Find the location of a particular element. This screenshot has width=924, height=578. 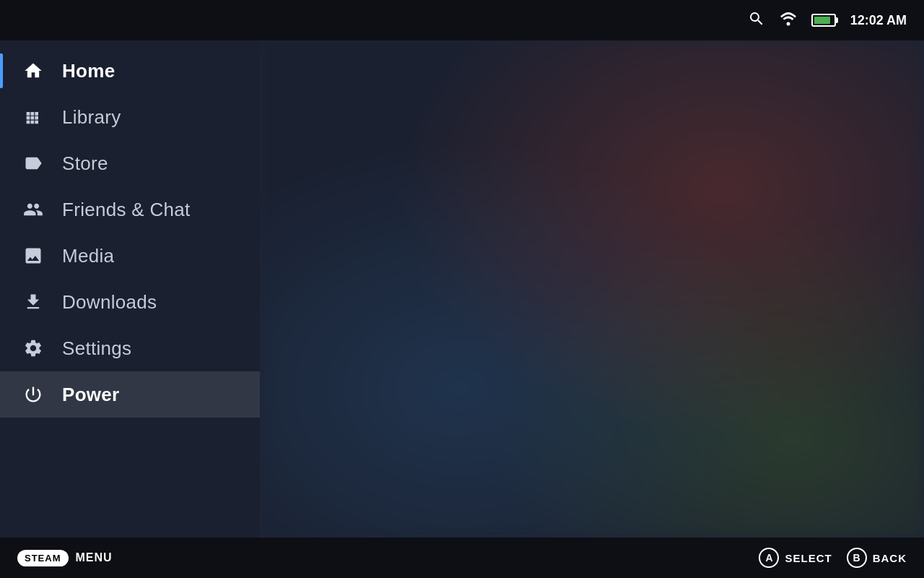

steam-menu-group: STEAM MENU is located at coordinates (65, 558).